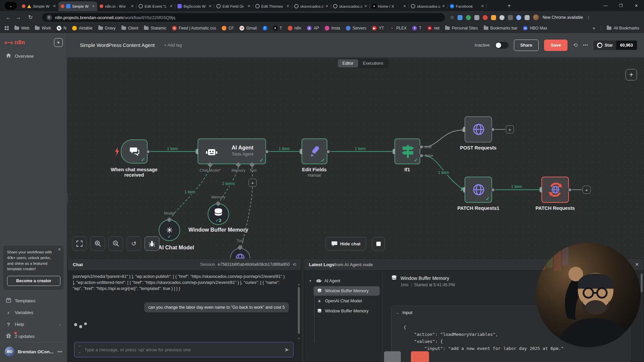 This screenshot has height=362, width=644. What do you see at coordinates (313, 28) in the screenshot?
I see `bookmark-ap: AAP` at bounding box center [313, 28].